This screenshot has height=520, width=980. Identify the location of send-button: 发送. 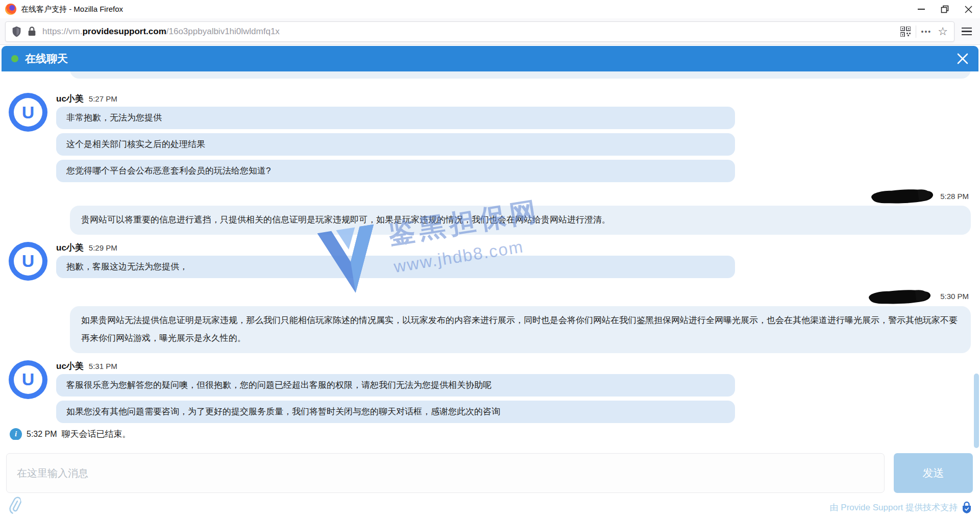
(933, 473).